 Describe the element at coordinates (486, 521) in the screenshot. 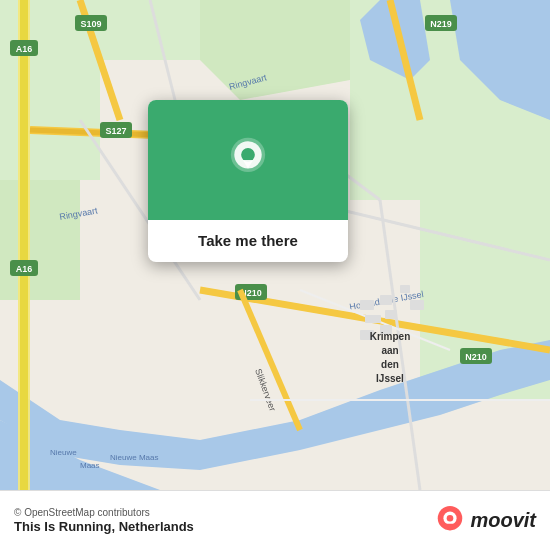

I see `moovit-logo: moovit` at that location.